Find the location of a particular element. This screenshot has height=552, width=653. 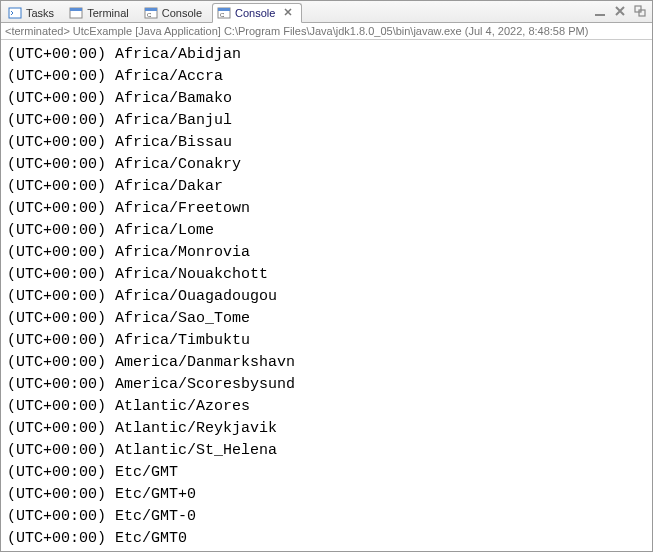

tab-label: Tasks is located at coordinates (40, 13).